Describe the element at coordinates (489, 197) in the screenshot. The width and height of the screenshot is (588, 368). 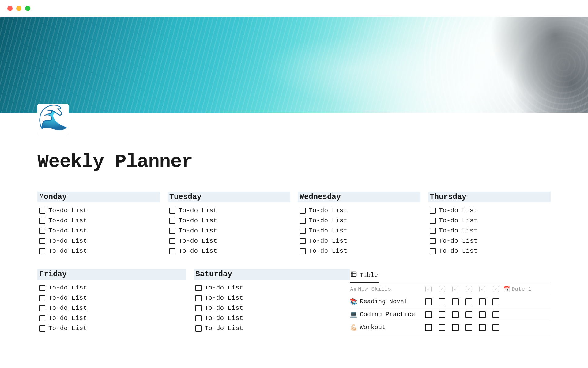
I see `day-heading: Thursday` at that location.